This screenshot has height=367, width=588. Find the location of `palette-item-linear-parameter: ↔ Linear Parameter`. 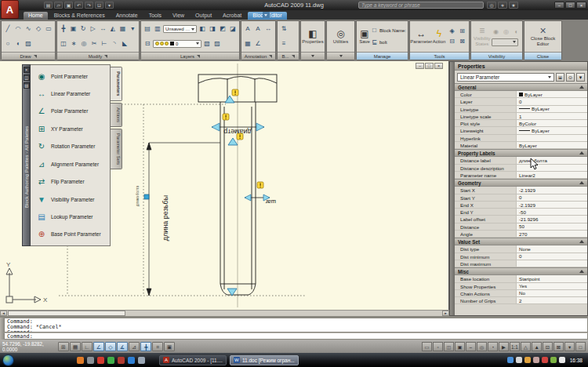

palette-item-linear-parameter: ↔ Linear Parameter is located at coordinates (73, 93).